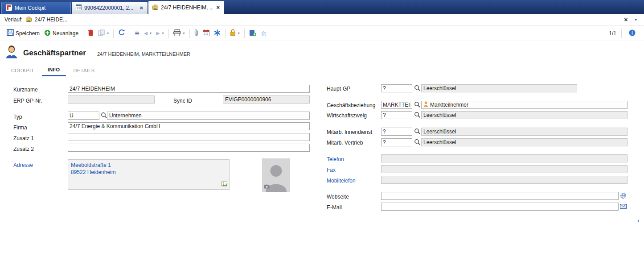 The height and width of the screenshot is (278, 644). What do you see at coordinates (624, 33) in the screenshot?
I see `toolbar-right: 1/1` at bounding box center [624, 33].